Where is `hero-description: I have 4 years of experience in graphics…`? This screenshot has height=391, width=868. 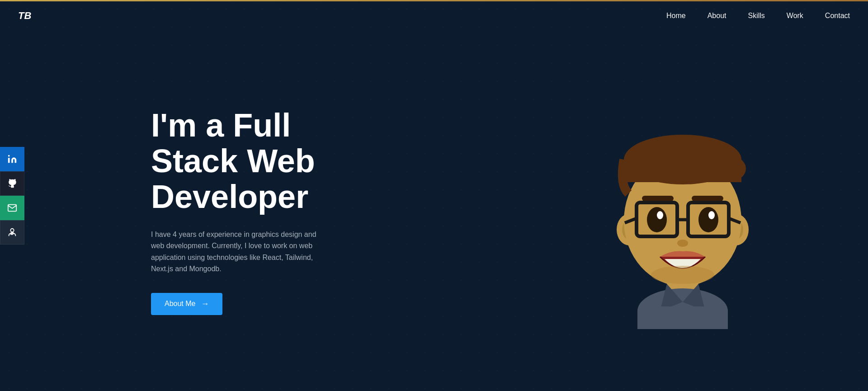 hero-description: I have 4 years of experience in graphics… is located at coordinates (239, 252).